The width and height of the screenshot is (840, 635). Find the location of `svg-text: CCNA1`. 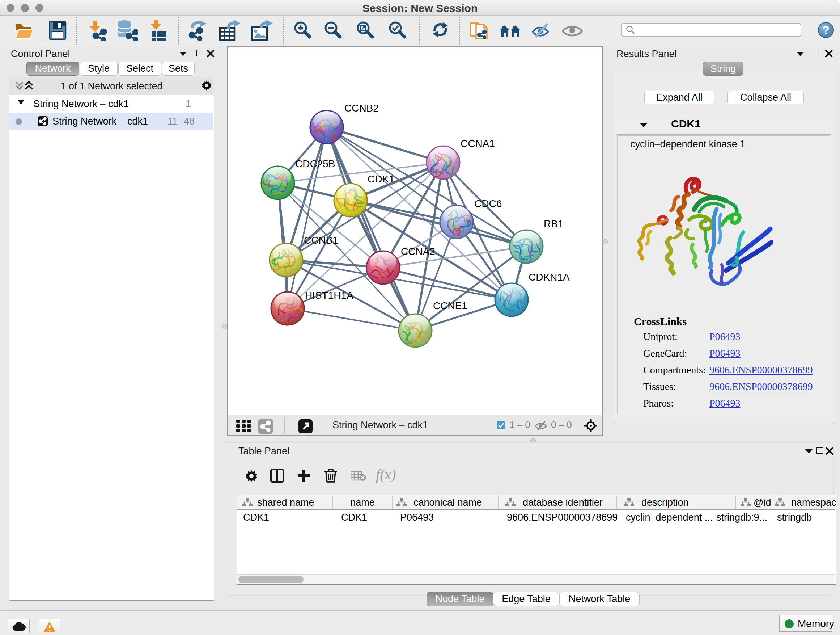

svg-text: CCNA1 is located at coordinates (478, 144).